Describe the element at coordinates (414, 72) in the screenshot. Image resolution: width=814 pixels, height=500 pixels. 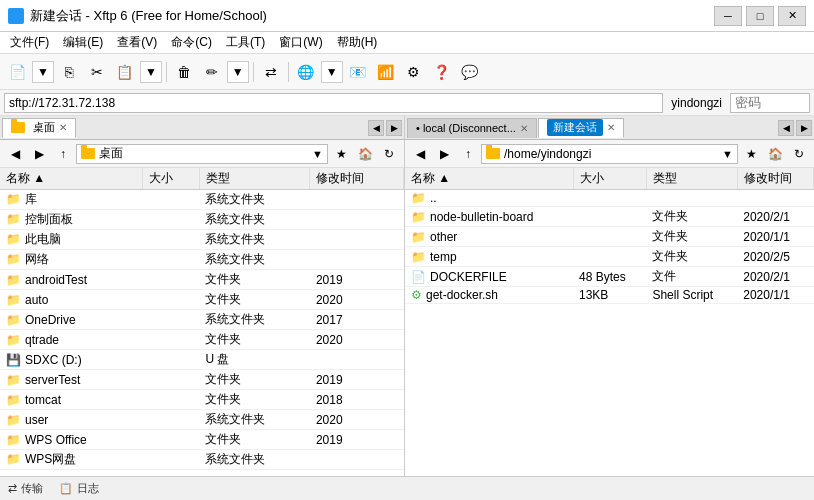
I see `toolbar-settings: ⚙` at that location.